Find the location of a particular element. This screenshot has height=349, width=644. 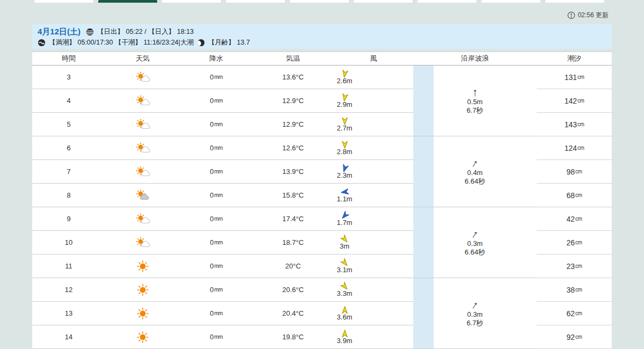

table-header-row: 時間 天気 降水 気温 風 沿岸波浪 潮汐 is located at coordinates (322, 59).